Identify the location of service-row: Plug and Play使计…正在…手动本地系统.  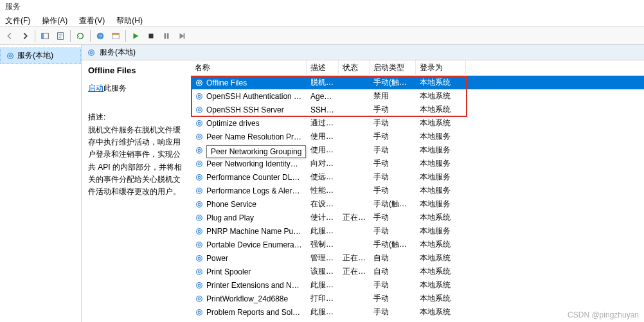
(418, 217).